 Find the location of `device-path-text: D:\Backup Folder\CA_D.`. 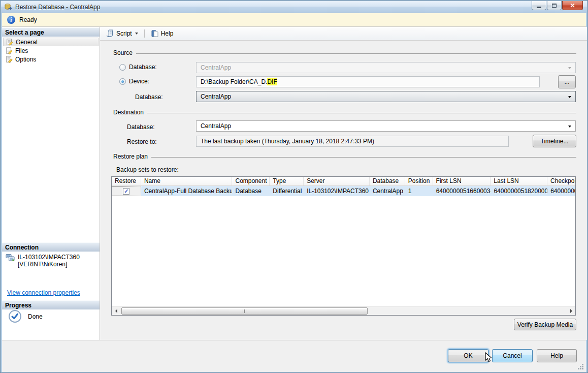

device-path-text: D:\Backup Folder\CA_D. is located at coordinates (234, 82).